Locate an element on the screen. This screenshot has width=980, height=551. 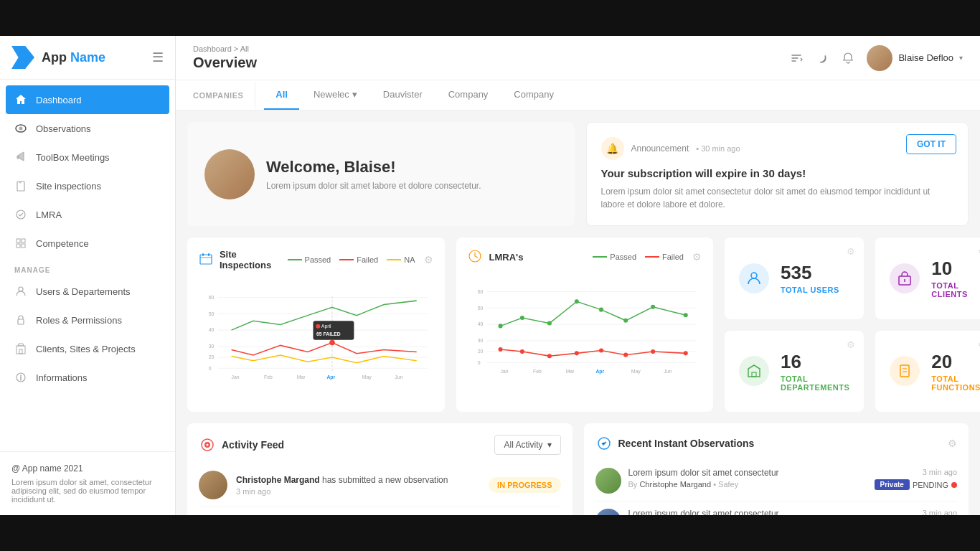
svg-text: 40 is located at coordinates (480, 324).